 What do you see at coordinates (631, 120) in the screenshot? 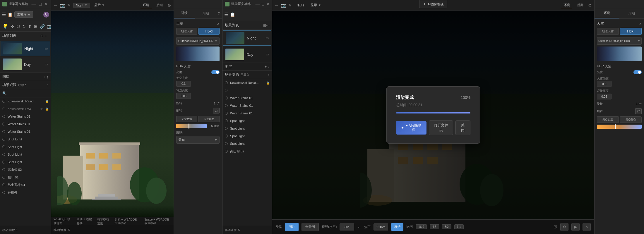
I see `second-sky-color-btn: 天空颜色` at bounding box center [631, 120].